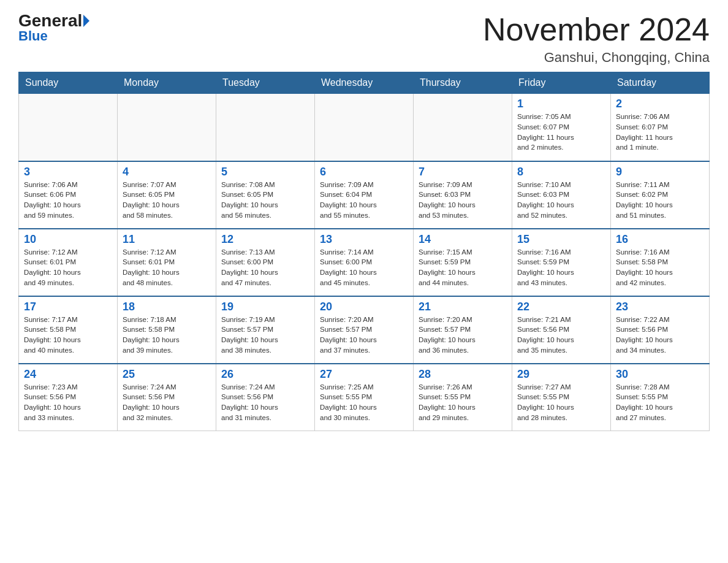 The image size is (728, 563). What do you see at coordinates (55, 21) in the screenshot?
I see `logo-text: General` at bounding box center [55, 21].